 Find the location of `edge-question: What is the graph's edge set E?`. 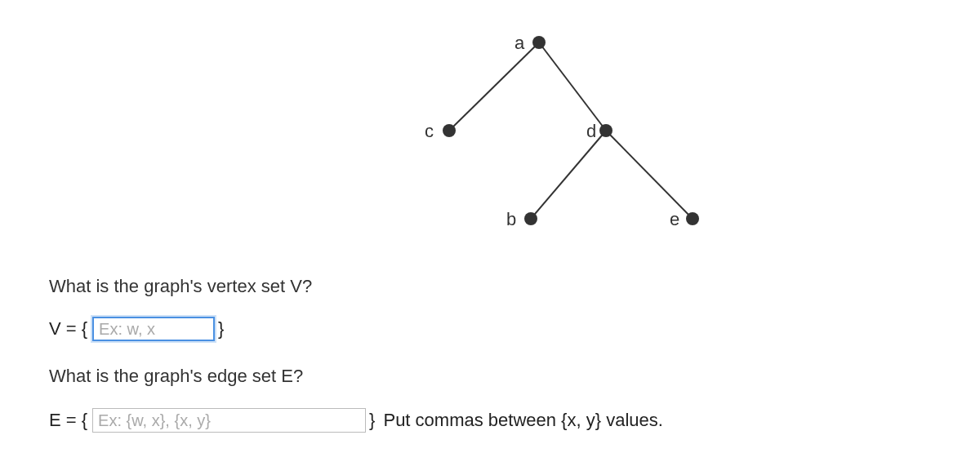

edge-question: What is the graph's edge set E? is located at coordinates (176, 376).